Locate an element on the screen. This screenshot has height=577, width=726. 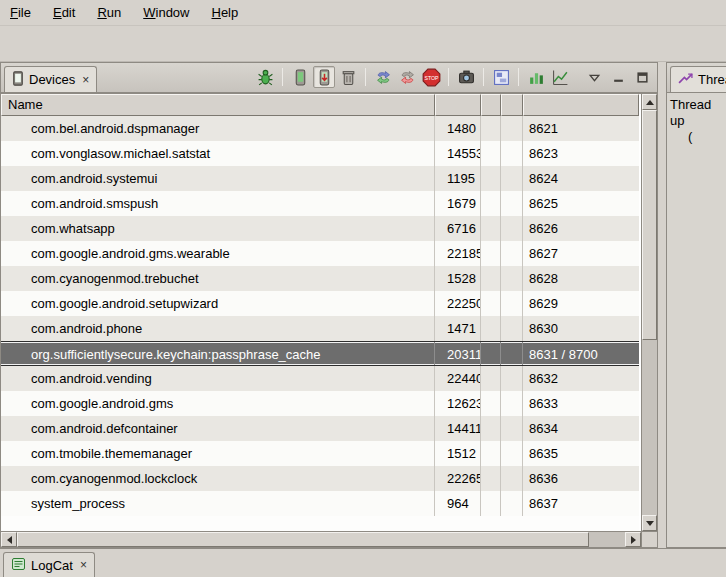
process-port: 8623 is located at coordinates (581, 154).